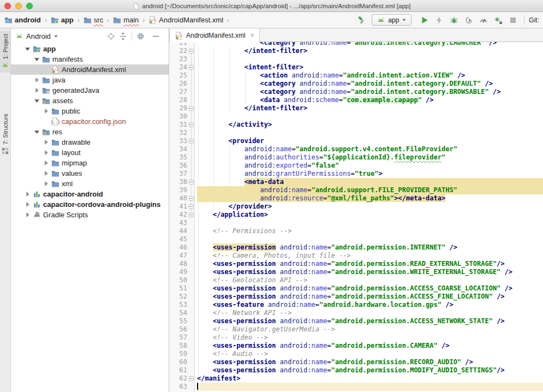 This screenshot has height=392, width=543. What do you see at coordinates (370, 256) in the screenshot?
I see `code-line-47: <!-- Camera, Photos, input file -->` at bounding box center [370, 256].